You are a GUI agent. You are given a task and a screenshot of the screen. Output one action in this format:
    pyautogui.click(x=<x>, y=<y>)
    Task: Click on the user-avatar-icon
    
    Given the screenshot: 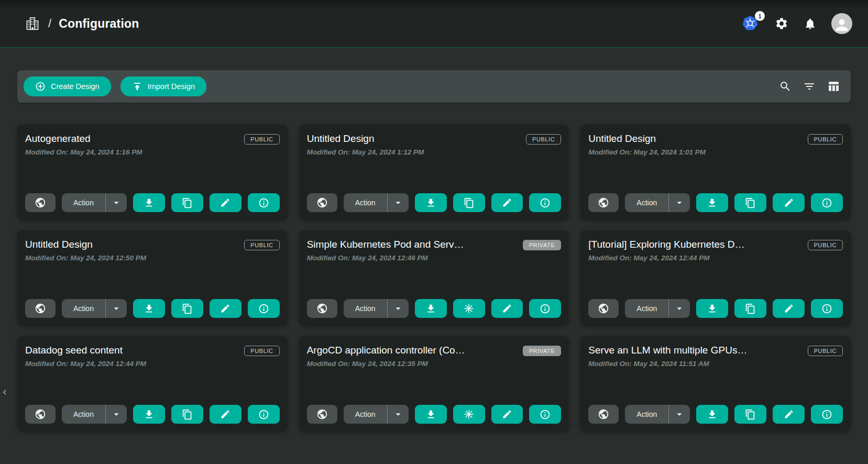 What is the action you would take?
    pyautogui.click(x=842, y=24)
    